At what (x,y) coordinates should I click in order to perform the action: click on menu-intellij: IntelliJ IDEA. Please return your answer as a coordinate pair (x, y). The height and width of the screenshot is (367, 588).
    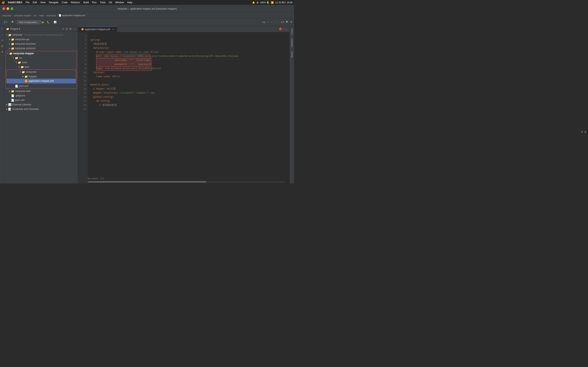
    Looking at the image, I should click on (15, 2).